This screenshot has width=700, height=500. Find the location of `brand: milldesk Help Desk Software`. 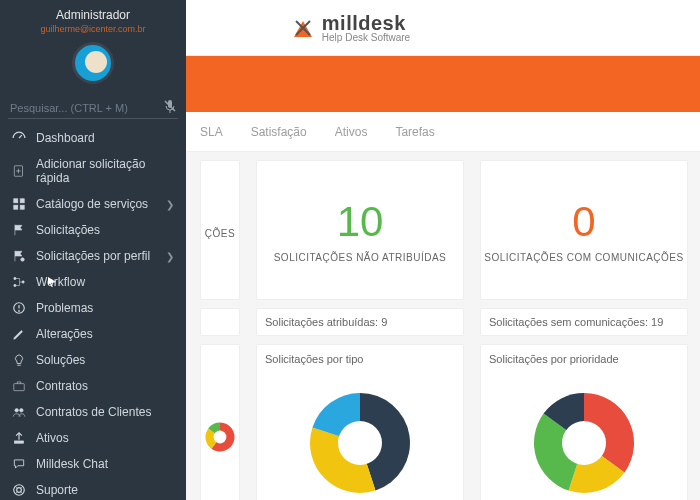

brand: milldesk Help Desk Software is located at coordinates (350, 28).